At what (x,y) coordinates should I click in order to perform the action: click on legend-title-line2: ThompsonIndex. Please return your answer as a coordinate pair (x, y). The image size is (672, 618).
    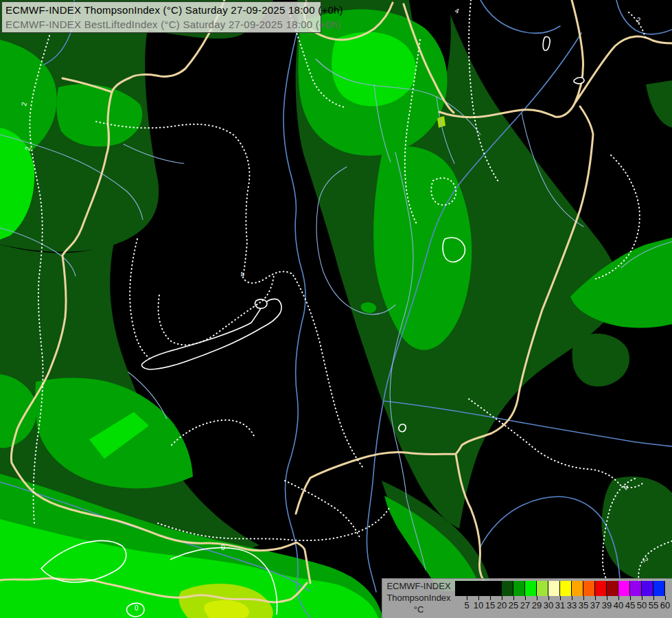
    Looking at the image, I should click on (419, 597).